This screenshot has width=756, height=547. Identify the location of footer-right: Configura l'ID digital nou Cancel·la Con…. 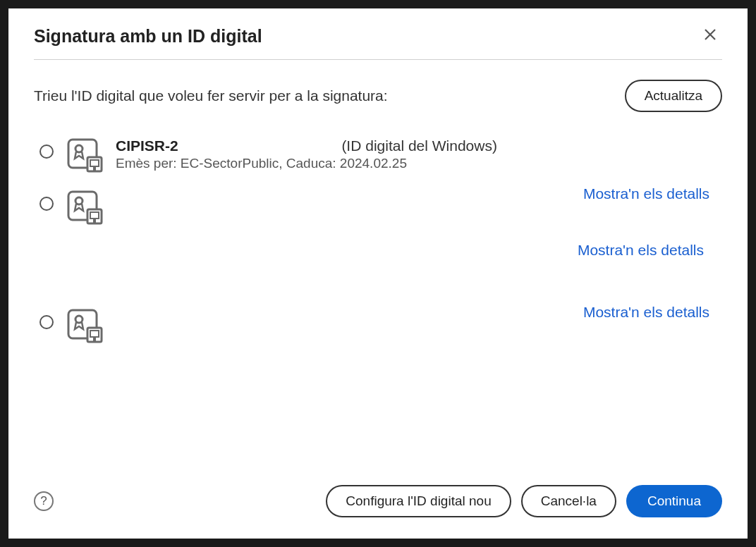
(524, 501).